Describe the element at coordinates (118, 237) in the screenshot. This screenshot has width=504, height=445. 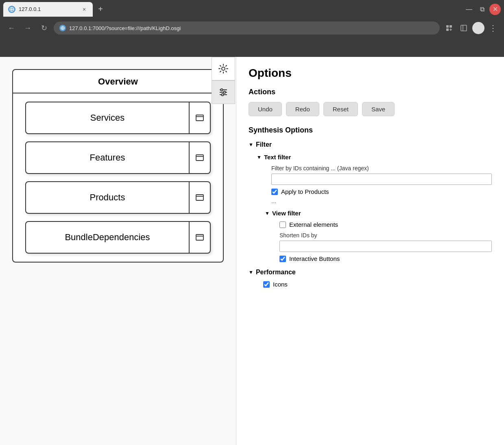
I see `overview-item-bundle-dependencies: BundleDependencies` at that location.